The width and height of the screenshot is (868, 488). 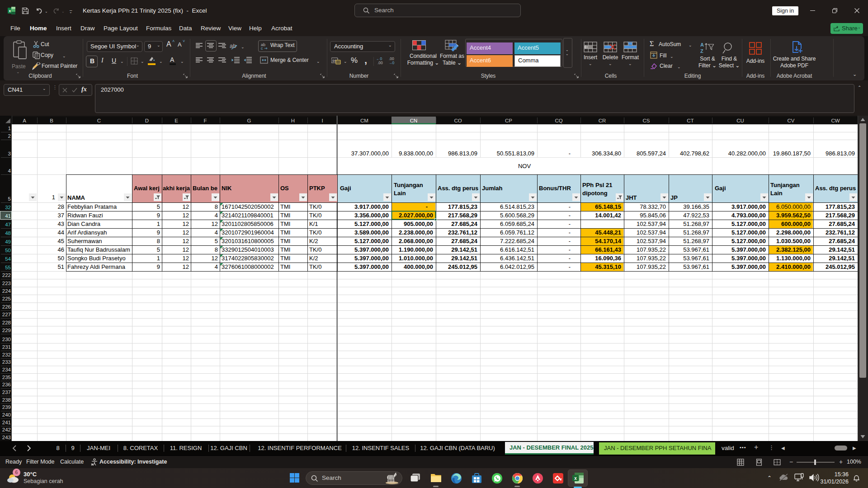 What do you see at coordinates (9, 154) in the screenshot?
I see `svg-text: 3` at bounding box center [9, 154].